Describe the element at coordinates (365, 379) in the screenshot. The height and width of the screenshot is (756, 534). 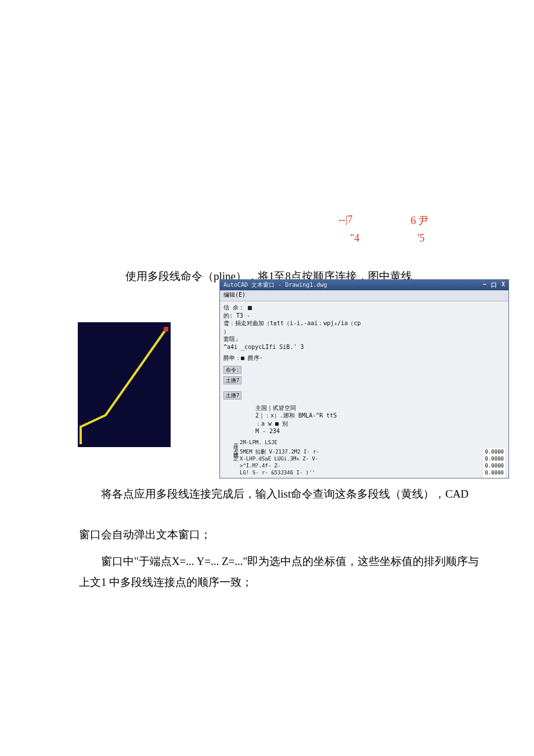
I see `autocad-text-window: AutoCAD 文本窗口 - Drawing1.dwg — 口 X 编辑(E) …` at that location.